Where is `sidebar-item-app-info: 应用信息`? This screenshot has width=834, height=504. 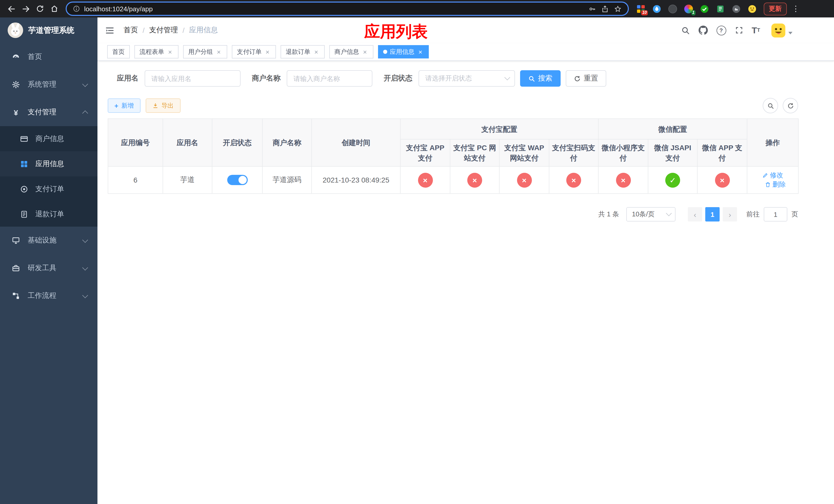
sidebar-item-app-info: 应用信息 is located at coordinates (49, 164).